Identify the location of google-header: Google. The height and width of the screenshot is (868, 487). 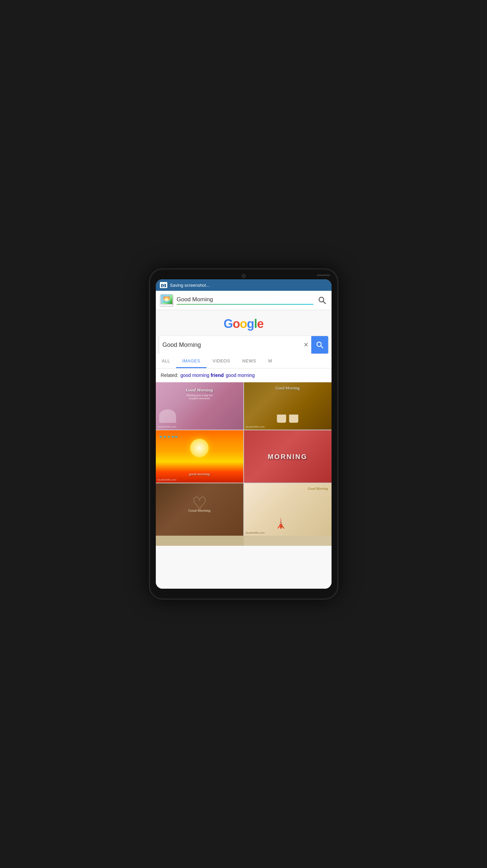
(244, 323).